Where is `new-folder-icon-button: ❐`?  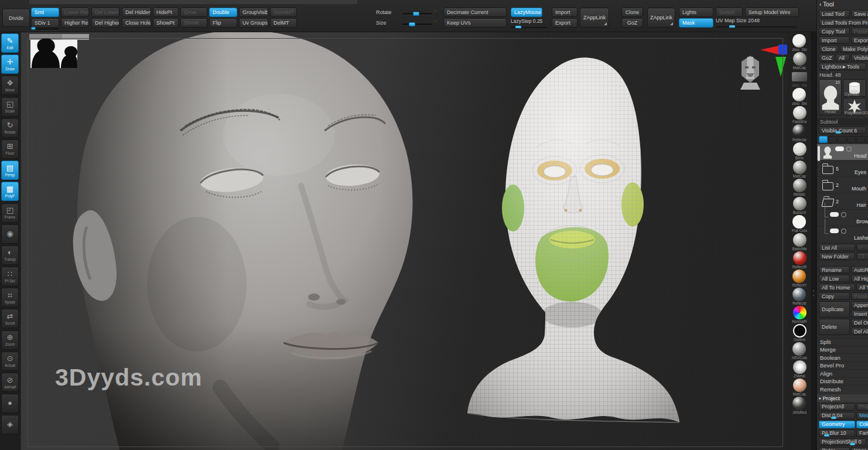 new-folder-icon-button: ❐ is located at coordinates (862, 257).